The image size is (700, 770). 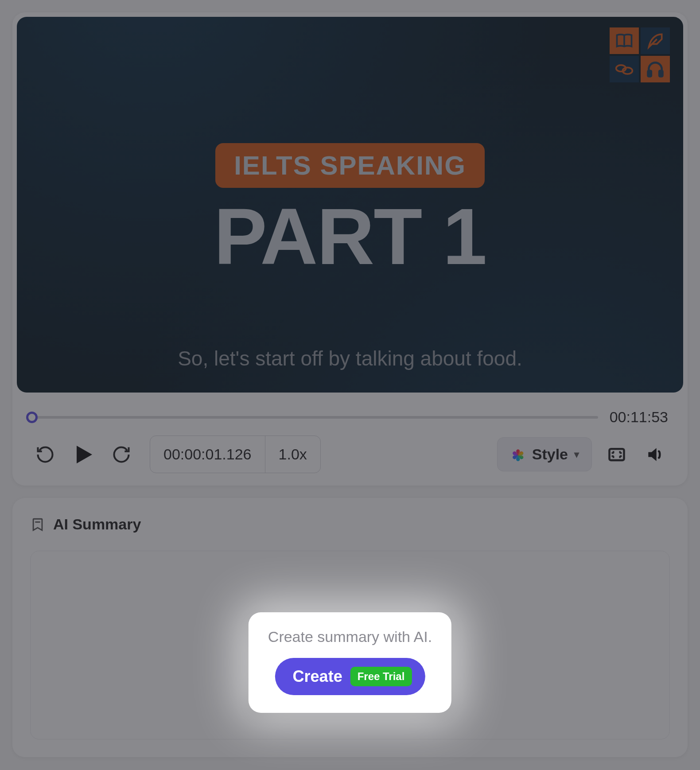 I want to click on volume-button, so click(x=655, y=455).